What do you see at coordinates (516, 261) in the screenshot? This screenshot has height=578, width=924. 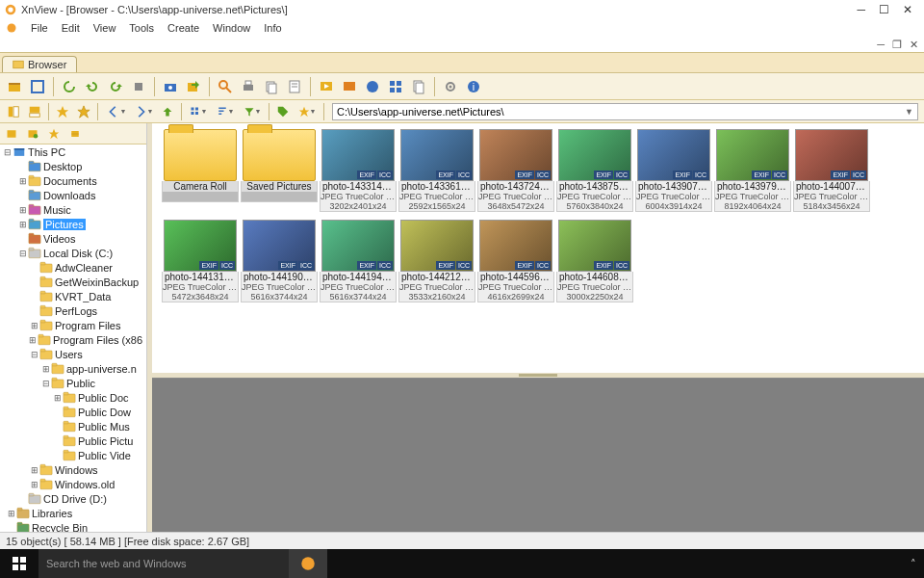 I see `photo-item: EXIFICC photo-14459640... JPEG TrueColor…` at bounding box center [516, 261].